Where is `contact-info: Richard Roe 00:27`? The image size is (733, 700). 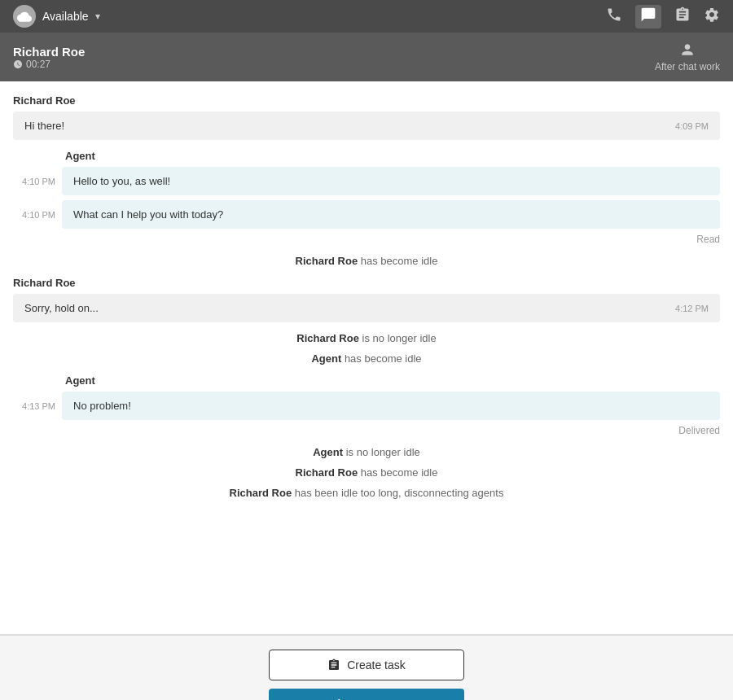
contact-info: Richard Roe 00:27 is located at coordinates (49, 57).